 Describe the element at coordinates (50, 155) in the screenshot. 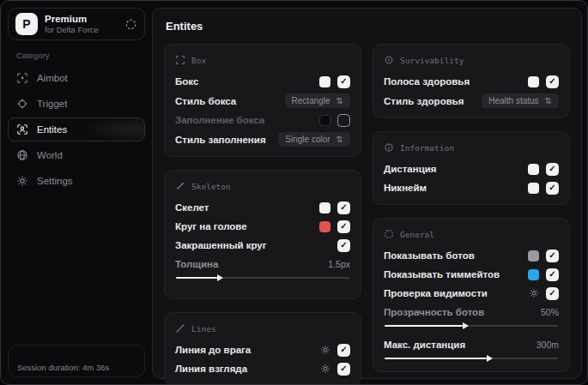

I see `sidebar-item-label: World` at that location.